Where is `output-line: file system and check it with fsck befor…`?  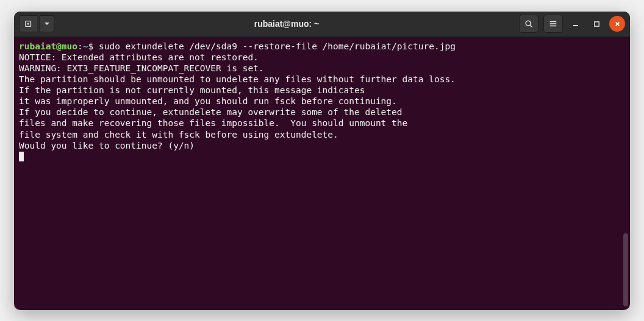 output-line: file system and check it with fsck befor… is located at coordinates (322, 135).